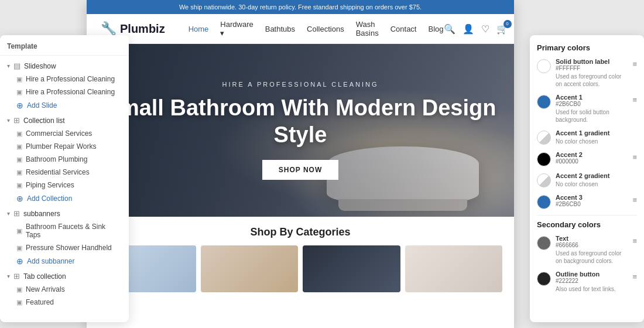  I want to click on color-desc-text: Used as foreground color on background c…, so click(591, 257).